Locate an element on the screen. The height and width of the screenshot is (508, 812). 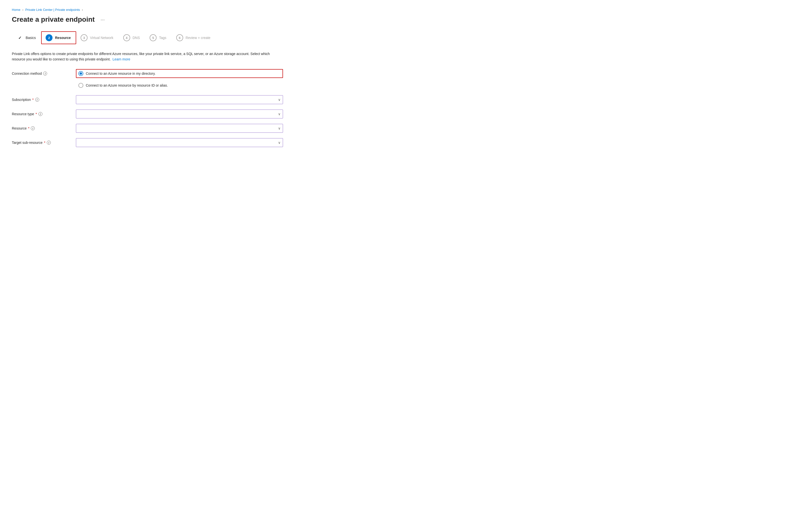
ellipsis-button: ··· is located at coordinates (103, 19).